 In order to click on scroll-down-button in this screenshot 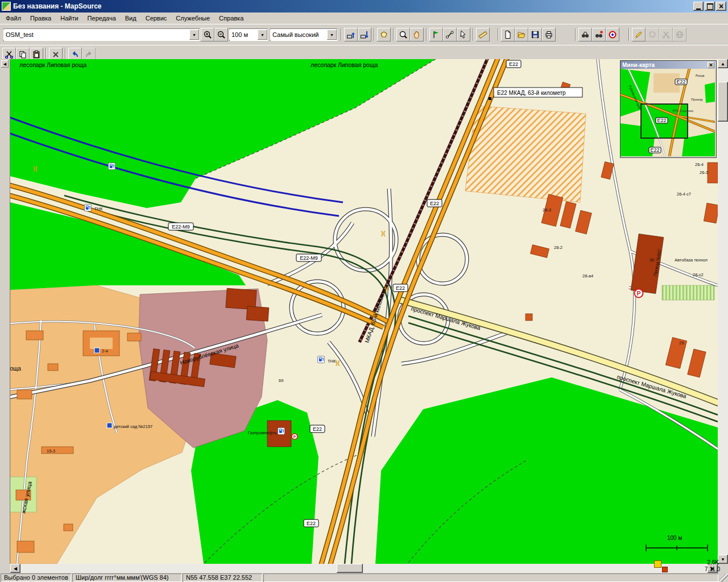, I will do `click(723, 559)`.